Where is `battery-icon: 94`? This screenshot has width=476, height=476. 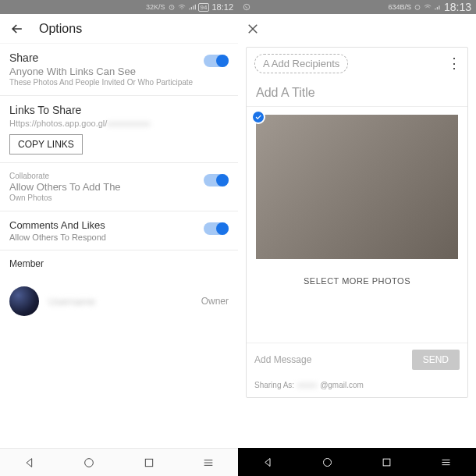 battery-icon: 94 is located at coordinates (204, 8).